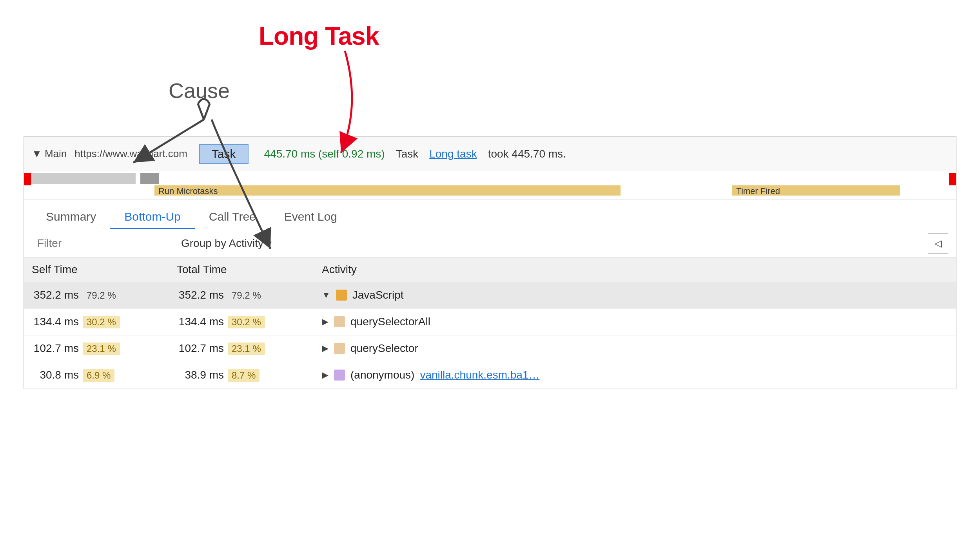  Describe the element at coordinates (131, 154) in the screenshot. I see `thread-url: https://www.walmart.com` at that location.